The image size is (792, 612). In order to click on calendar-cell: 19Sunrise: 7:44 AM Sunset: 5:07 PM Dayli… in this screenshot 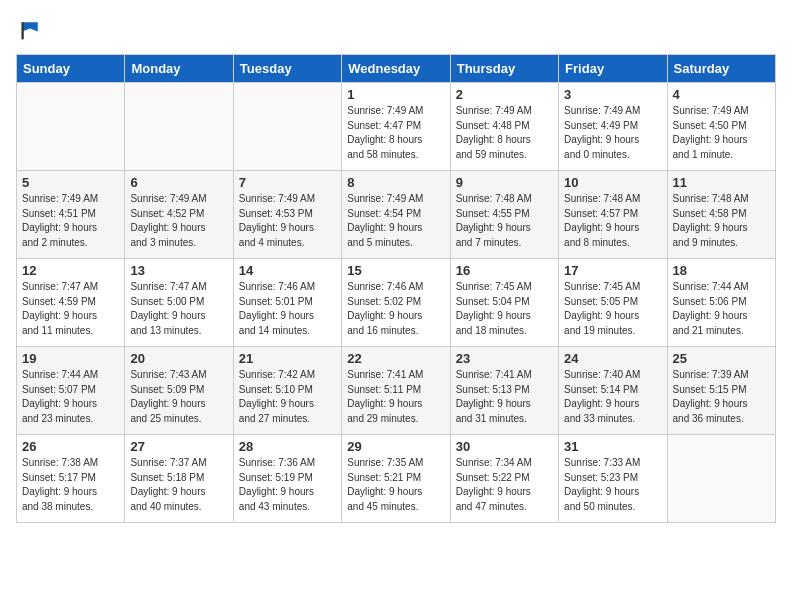, I will do `click(71, 391)`.